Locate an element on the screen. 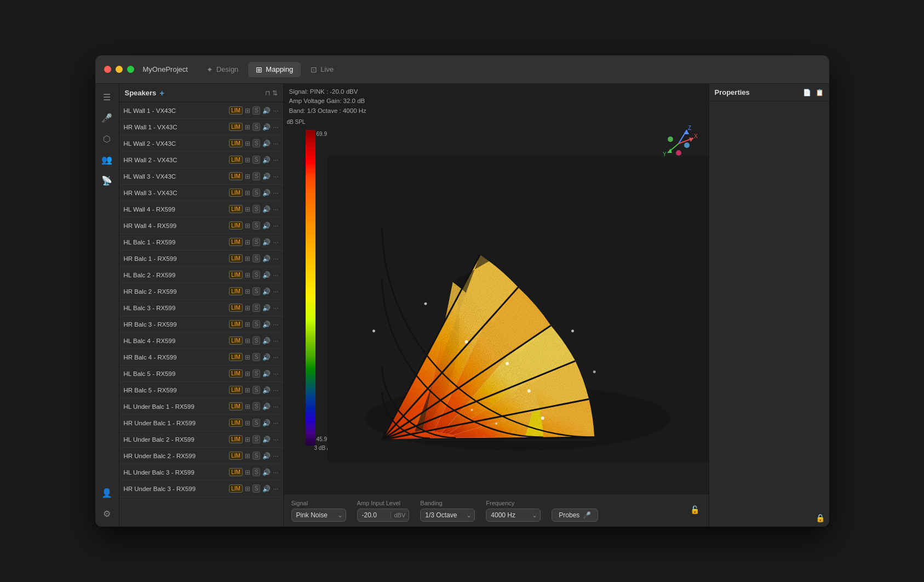 Image resolution: width=924 pixels, height=582 pixels. speaker-row: HL Balc 4 - RX599 LIM ⊞ S 🔊 ··· is located at coordinates (202, 341).